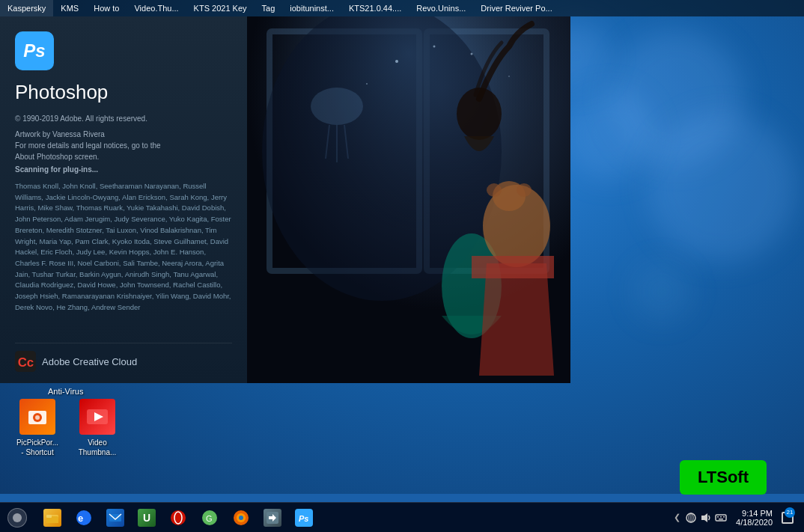 The width and height of the screenshot is (804, 532). What do you see at coordinates (124, 169) in the screenshot?
I see `photoshop-scanning-status: Scanning for plug-ins...` at bounding box center [124, 169].